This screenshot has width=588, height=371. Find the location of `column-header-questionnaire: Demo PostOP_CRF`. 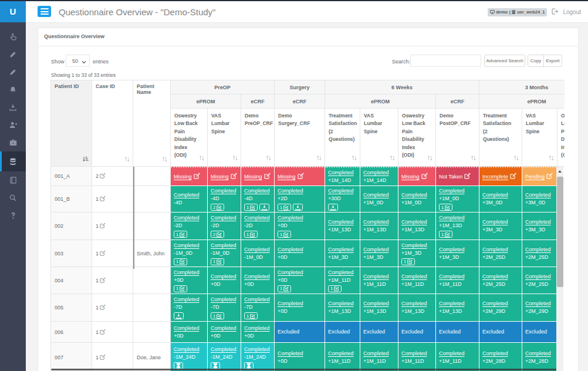

column-header-questionnaire: Demo PostOP_CRF is located at coordinates (458, 137).